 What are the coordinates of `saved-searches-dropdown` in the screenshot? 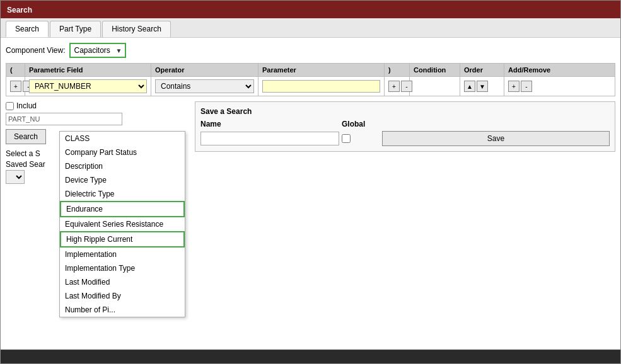 It's located at (15, 177).